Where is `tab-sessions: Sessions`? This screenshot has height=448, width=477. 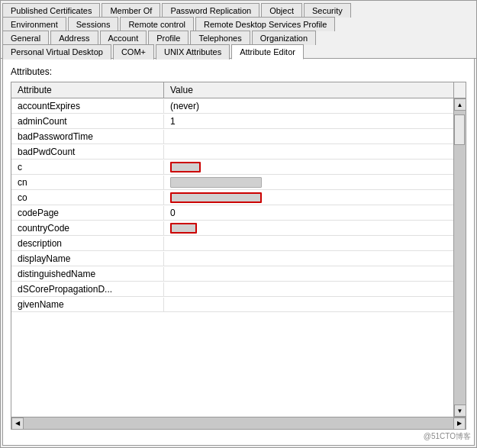
tab-sessions: Sessions is located at coordinates (93, 24).